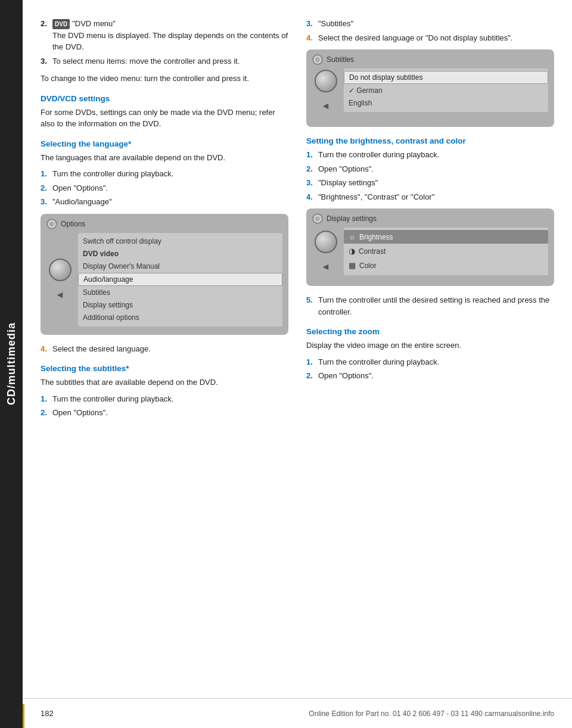 The image size is (572, 728). I want to click on lang-step2-text: Open "Options"., so click(80, 188).